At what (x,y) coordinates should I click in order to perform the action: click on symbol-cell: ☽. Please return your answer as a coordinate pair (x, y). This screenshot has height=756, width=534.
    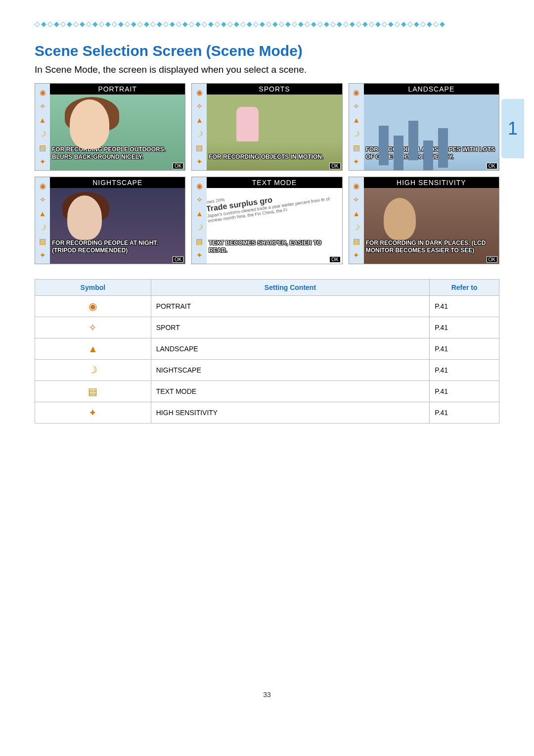
    Looking at the image, I should click on (93, 370).